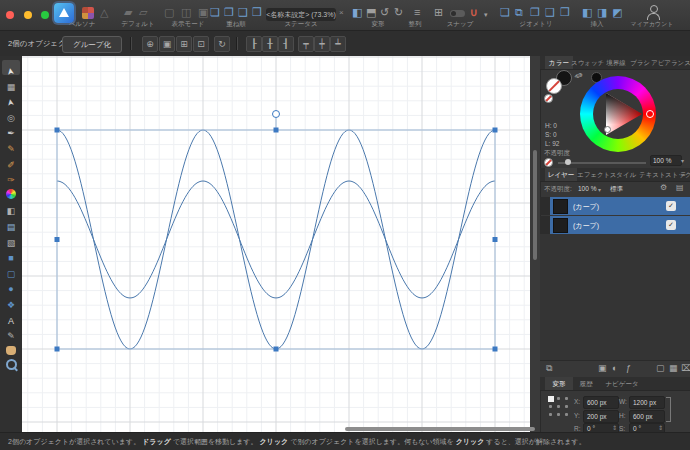  Describe the element at coordinates (11, 332) in the screenshot. I see `style-picker-tool: ✎` at that location.